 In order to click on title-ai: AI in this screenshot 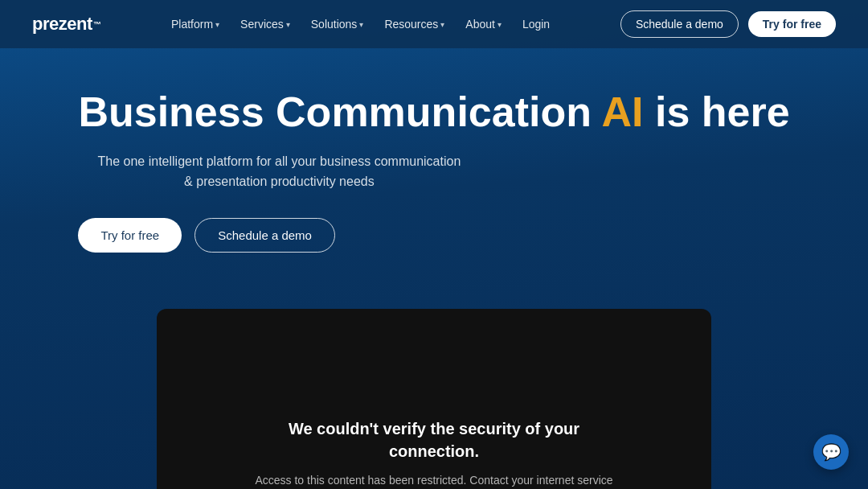, I will do `click(622, 112)`.